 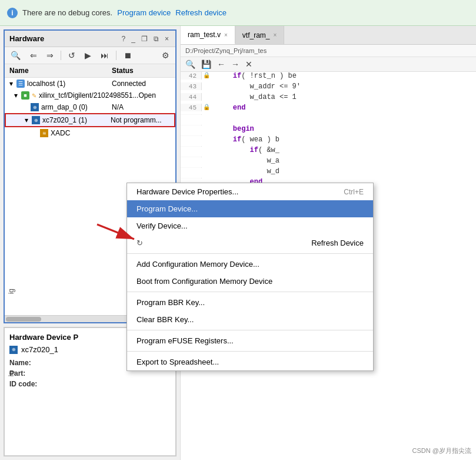 What do you see at coordinates (166, 55) in the screenshot?
I see `settings-button: ⚙` at bounding box center [166, 55].